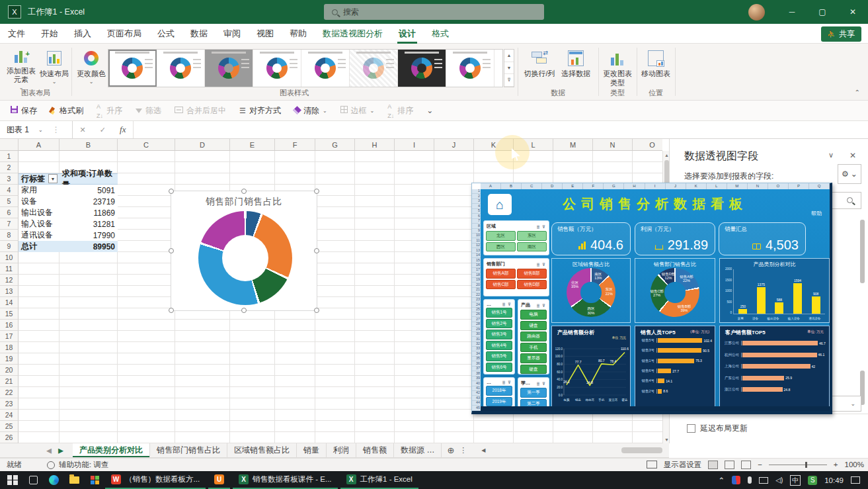 Image resolution: width=868 pixels, height=489 pixels. I want to click on menu-tab-视图: 视图, so click(265, 34).